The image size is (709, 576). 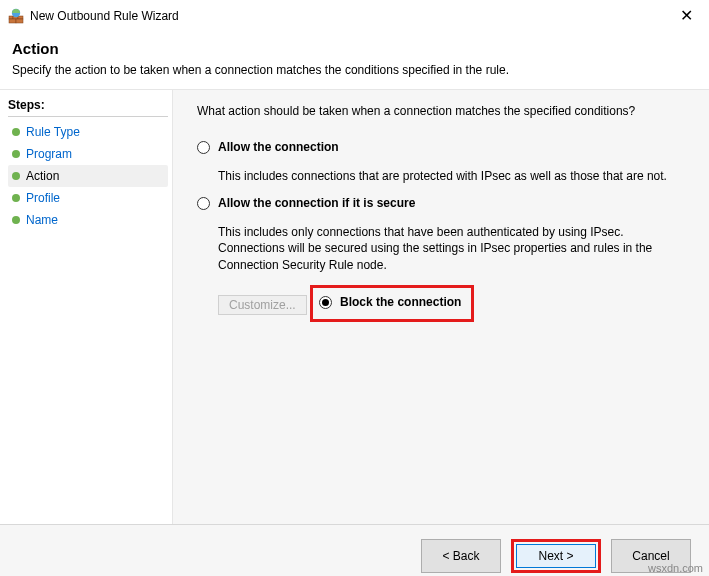 What do you see at coordinates (390, 302) in the screenshot?
I see `option-block: Block the connection` at bounding box center [390, 302].